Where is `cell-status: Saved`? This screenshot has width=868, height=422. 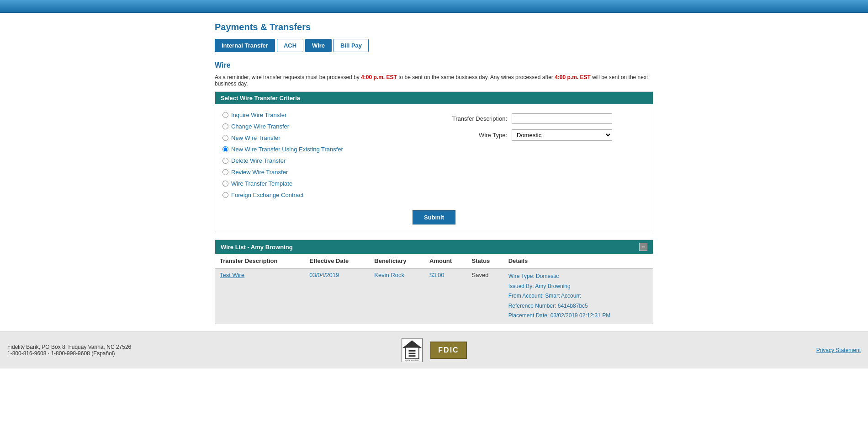 cell-status: Saved is located at coordinates (486, 296).